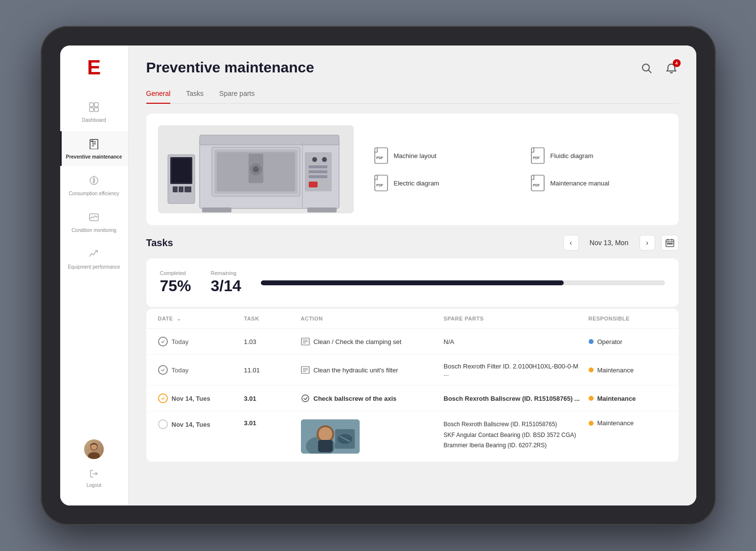 Image resolution: width=756 pixels, height=551 pixels. I want to click on tasks-header: Tasks ‹ Nov 13, Mon ›, so click(412, 243).